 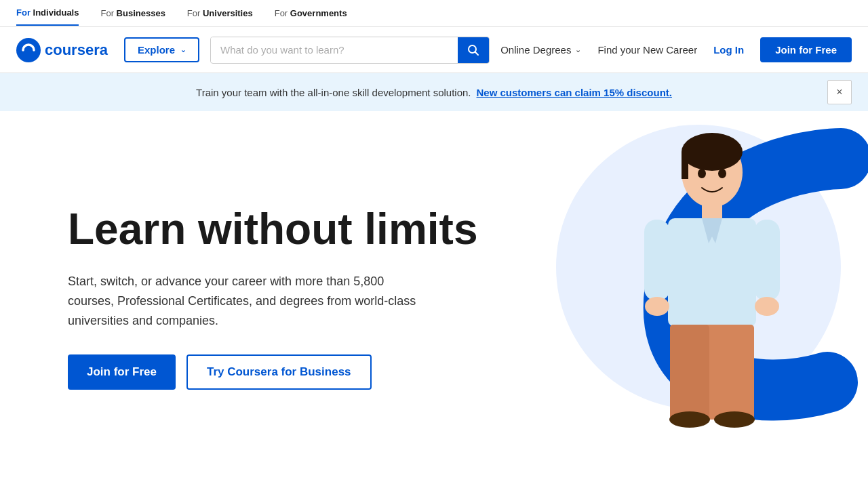 I want to click on online-degrees-label: Online Degrees, so click(x=536, y=50).